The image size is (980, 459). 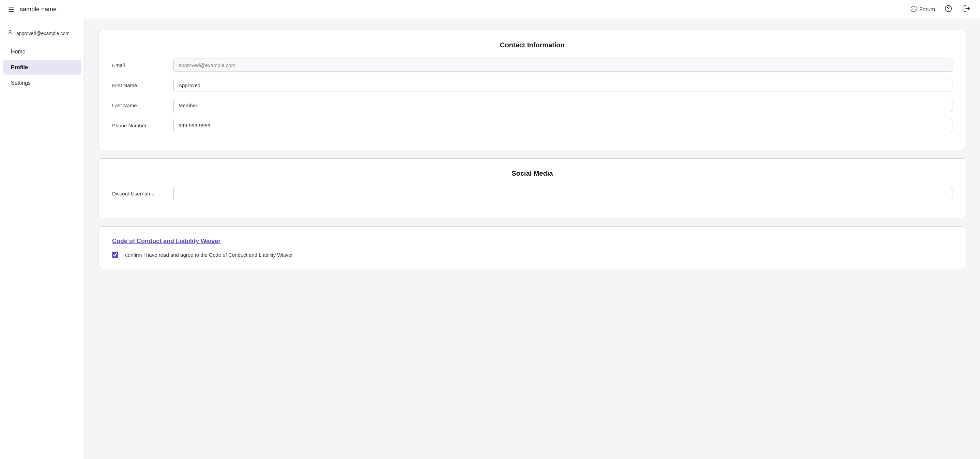 What do you see at coordinates (928, 10) in the screenshot?
I see `forum-label: Forum` at bounding box center [928, 10].